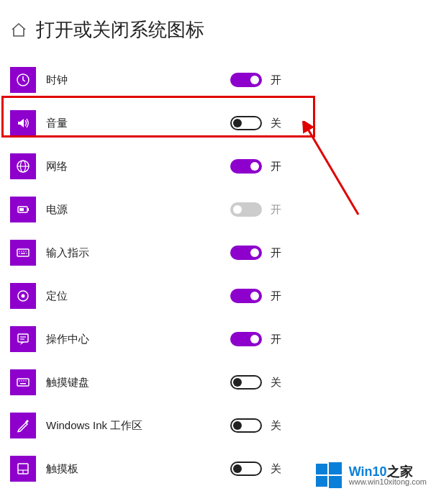 The image size is (431, 504). What do you see at coordinates (246, 210) in the screenshot?
I see `toggle-power` at bounding box center [246, 210].